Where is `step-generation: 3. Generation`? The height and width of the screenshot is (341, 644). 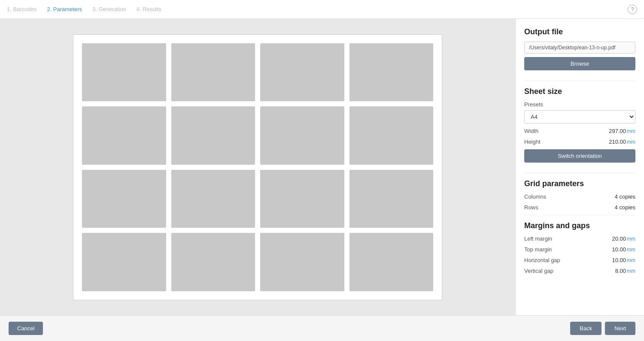 step-generation: 3. Generation is located at coordinates (109, 9).